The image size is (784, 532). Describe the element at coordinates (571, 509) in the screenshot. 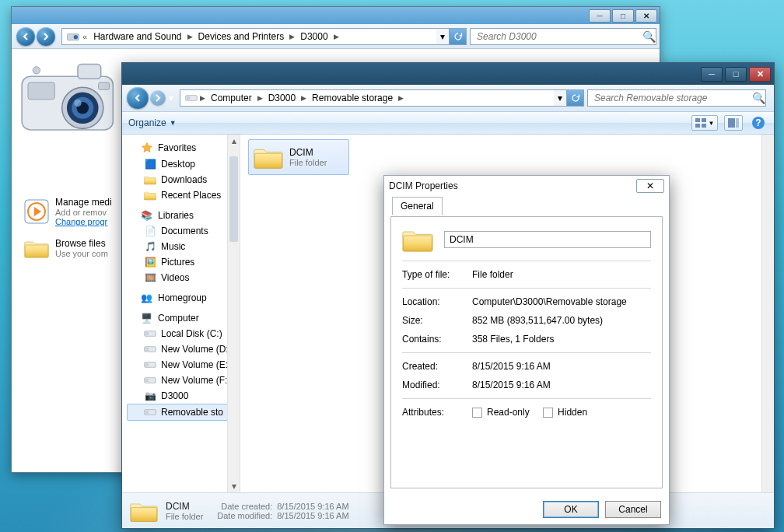

I see `ok-button: OK` at that location.